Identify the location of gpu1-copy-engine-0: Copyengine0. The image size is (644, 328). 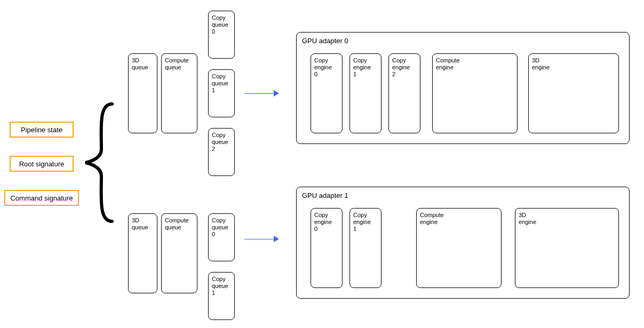
(327, 248).